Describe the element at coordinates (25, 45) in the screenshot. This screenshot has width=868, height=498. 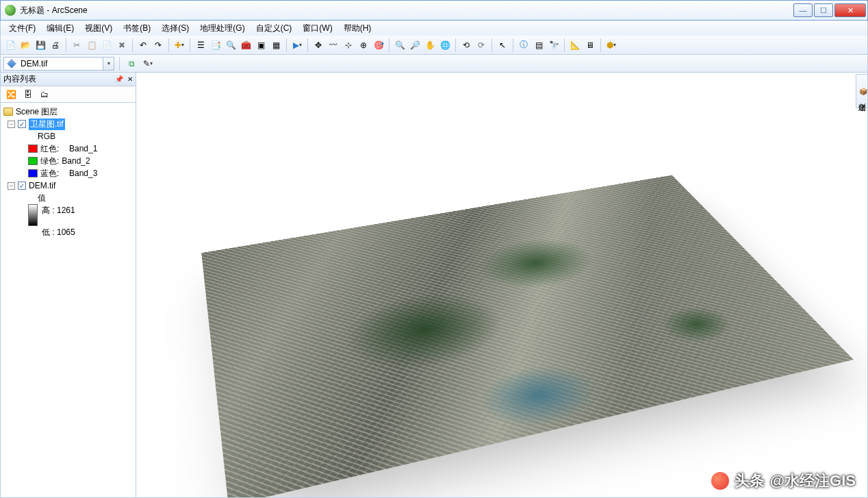
I see `open-button: 📂` at that location.